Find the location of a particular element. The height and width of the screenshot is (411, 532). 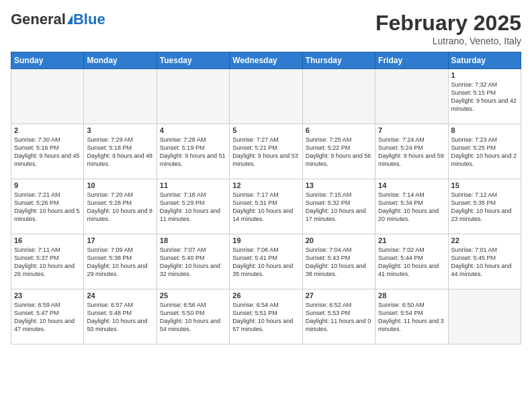

weekday-header-sunday: Sunday is located at coordinates (48, 60).